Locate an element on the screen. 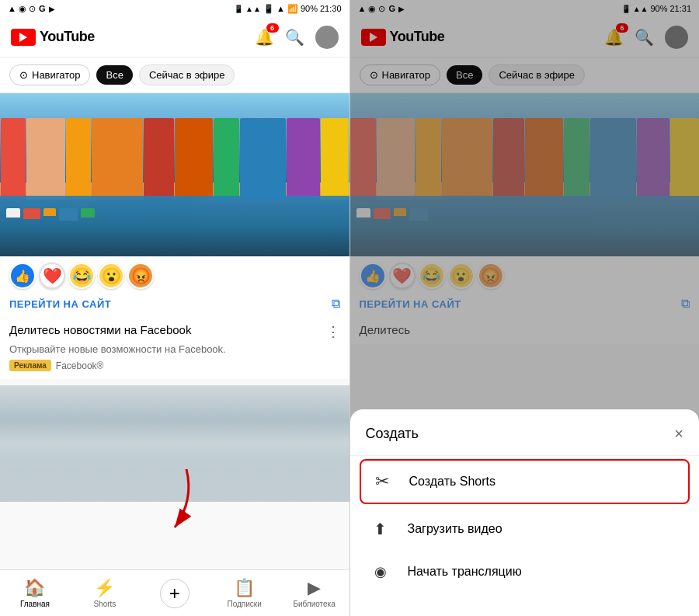  ad-badge: Реклама is located at coordinates (30, 365).